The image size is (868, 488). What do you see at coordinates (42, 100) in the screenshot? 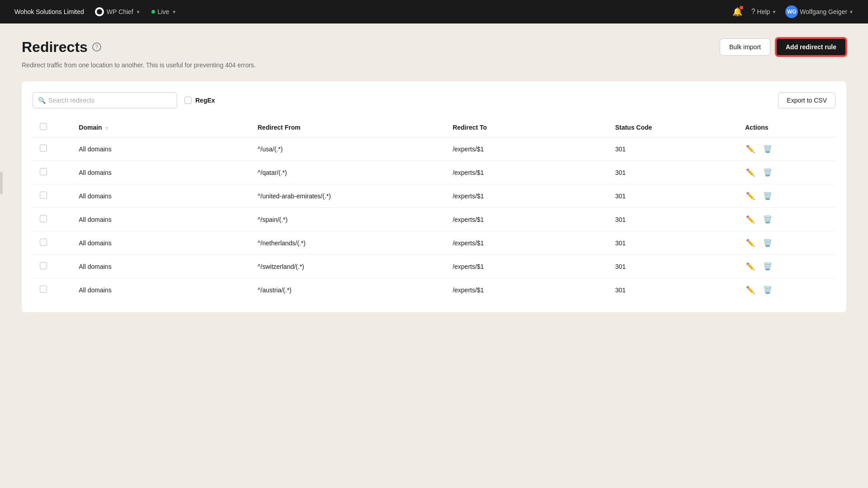
I see `search-icon: 🔍` at bounding box center [42, 100].